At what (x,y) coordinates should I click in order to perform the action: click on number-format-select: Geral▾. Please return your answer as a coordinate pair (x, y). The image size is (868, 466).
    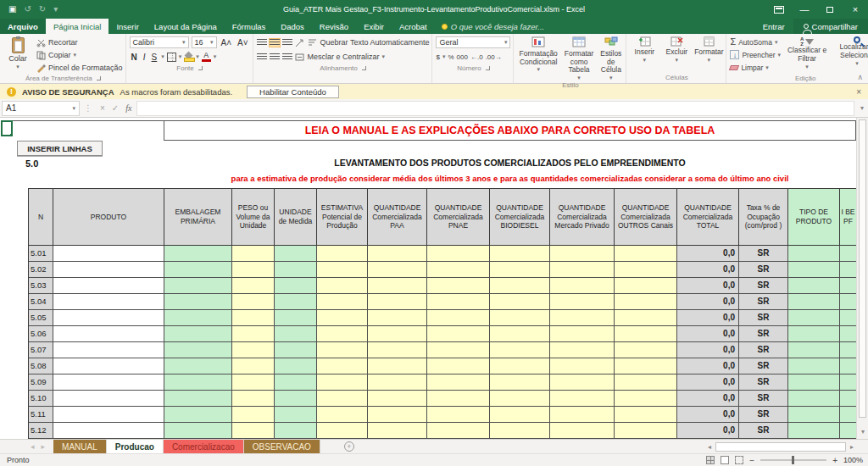
    Looking at the image, I should click on (473, 42).